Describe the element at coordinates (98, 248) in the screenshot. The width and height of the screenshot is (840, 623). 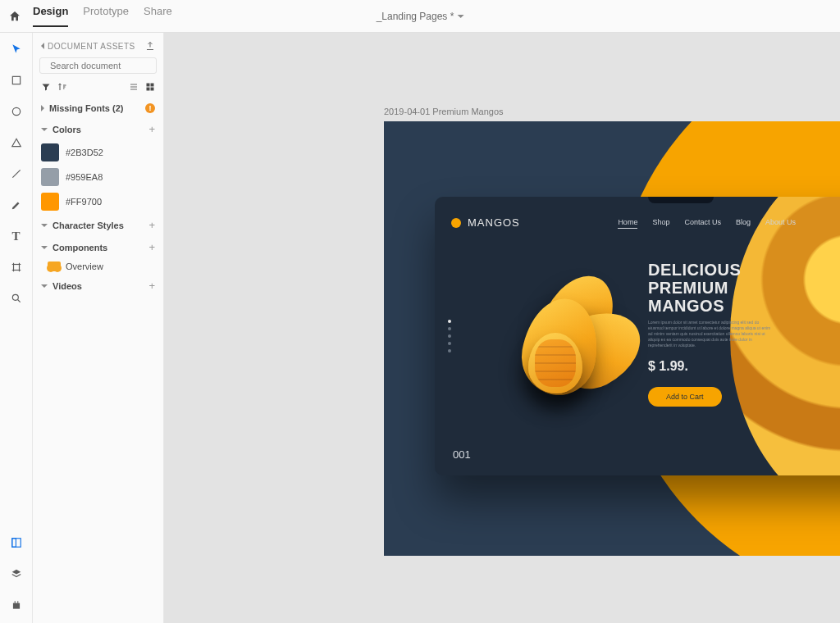
I see `components-section: Components +` at that location.